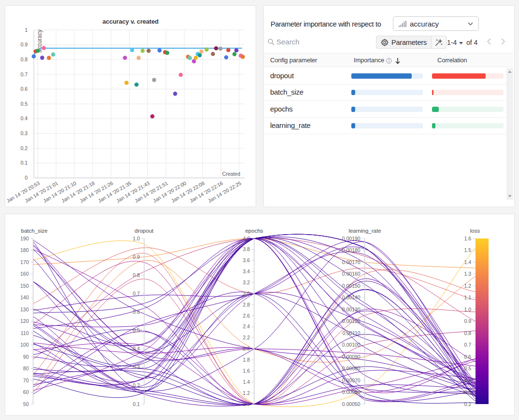 The height and width of the screenshot is (420, 519). What do you see at coordinates (25, 286) in the screenshot?
I see `svg-text: 150` at bounding box center [25, 286].